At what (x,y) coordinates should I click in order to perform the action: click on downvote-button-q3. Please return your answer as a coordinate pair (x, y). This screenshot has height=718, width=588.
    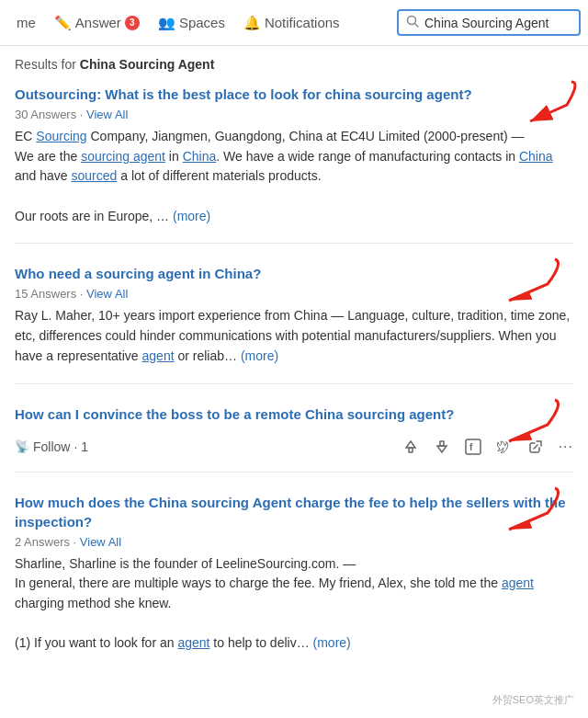
    Looking at the image, I should click on (442, 447).